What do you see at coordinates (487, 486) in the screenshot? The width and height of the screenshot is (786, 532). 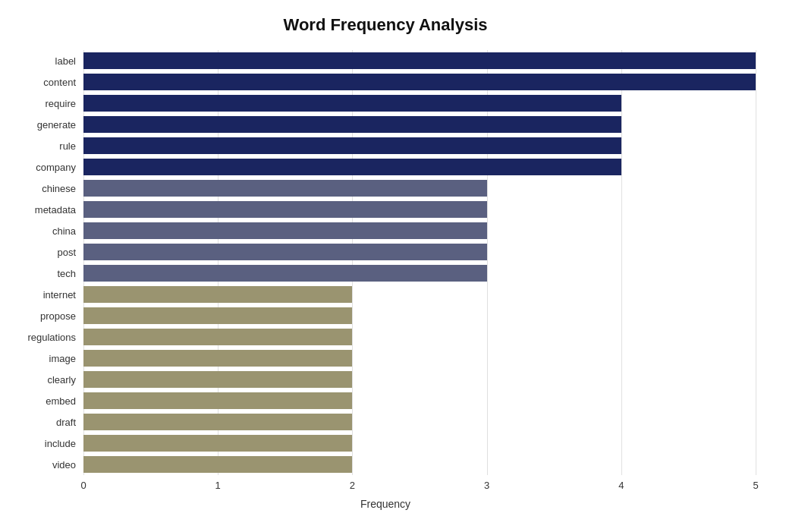 I see `x-tick-label: 3` at bounding box center [487, 486].